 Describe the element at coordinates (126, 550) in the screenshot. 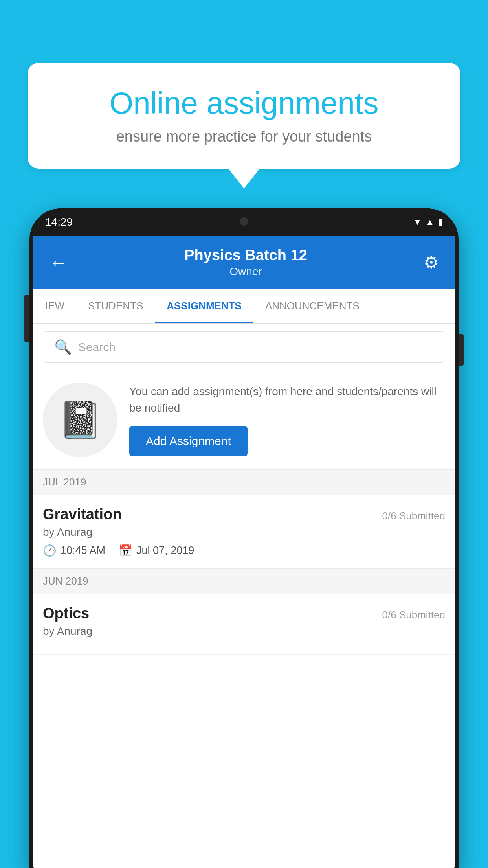

I see `calendar-icon: 📅` at that location.